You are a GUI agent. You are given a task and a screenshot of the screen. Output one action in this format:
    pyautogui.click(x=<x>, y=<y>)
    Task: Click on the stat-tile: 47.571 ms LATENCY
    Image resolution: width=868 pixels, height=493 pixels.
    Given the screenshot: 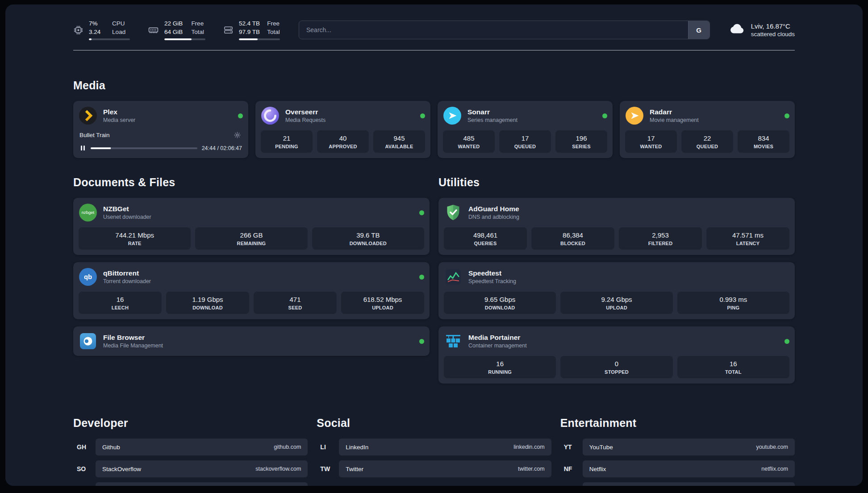 What is the action you would take?
    pyautogui.click(x=748, y=238)
    